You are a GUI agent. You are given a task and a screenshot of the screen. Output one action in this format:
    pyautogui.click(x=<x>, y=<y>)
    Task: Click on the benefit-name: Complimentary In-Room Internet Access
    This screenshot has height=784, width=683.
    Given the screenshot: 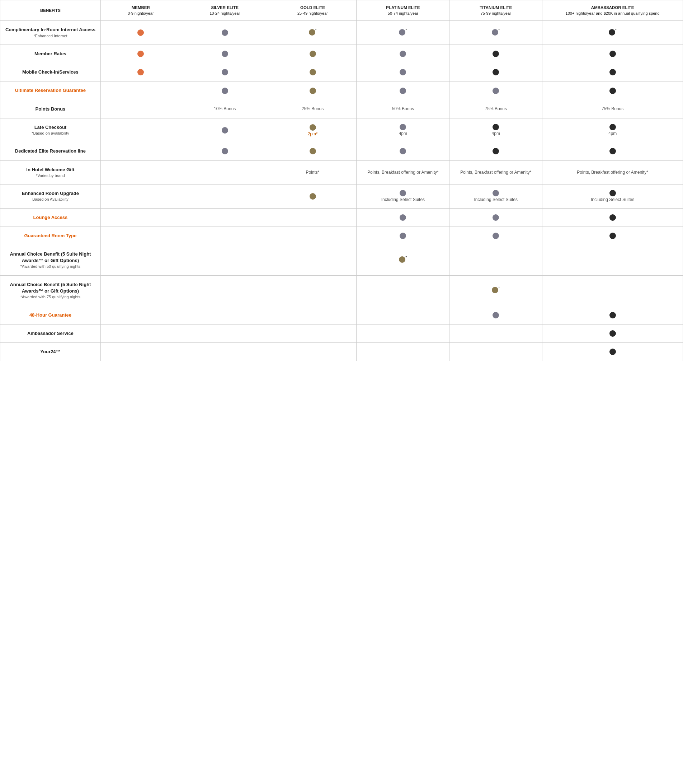 What is the action you would take?
    pyautogui.click(x=50, y=30)
    